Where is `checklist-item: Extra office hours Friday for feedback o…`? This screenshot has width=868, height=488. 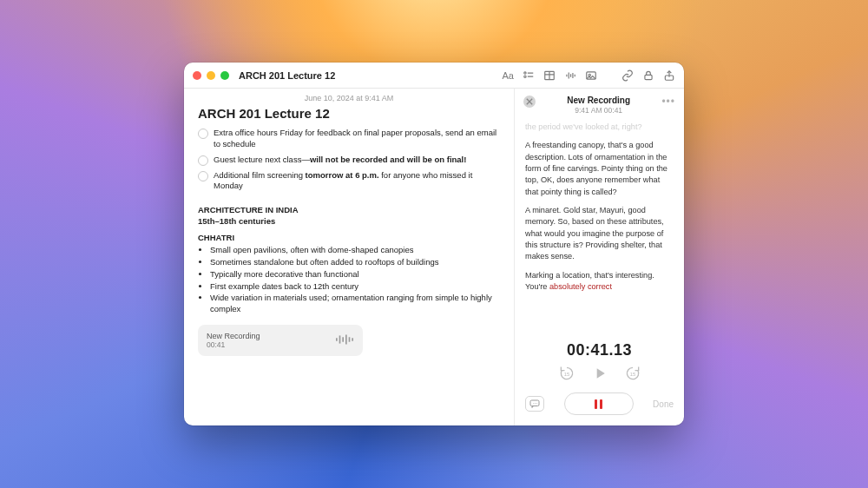
checklist-item: Extra office hours Friday for feedback o… is located at coordinates (349, 139).